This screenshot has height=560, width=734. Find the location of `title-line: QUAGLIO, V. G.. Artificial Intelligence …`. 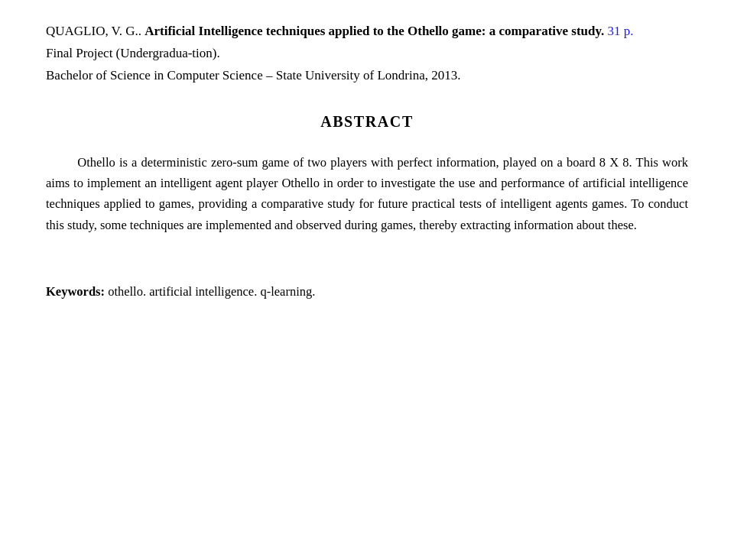

title-line: QUAGLIO, V. G.. Artificial Intelligence … is located at coordinates (367, 31).